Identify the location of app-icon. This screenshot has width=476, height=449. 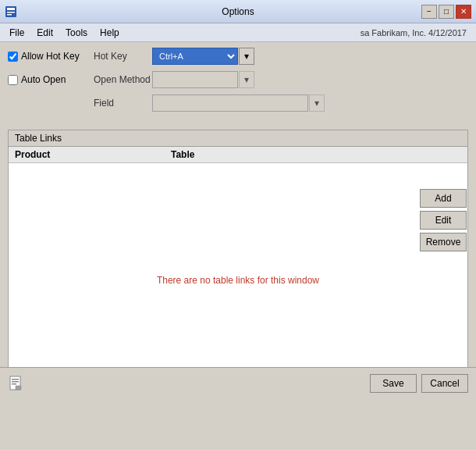
(11, 12).